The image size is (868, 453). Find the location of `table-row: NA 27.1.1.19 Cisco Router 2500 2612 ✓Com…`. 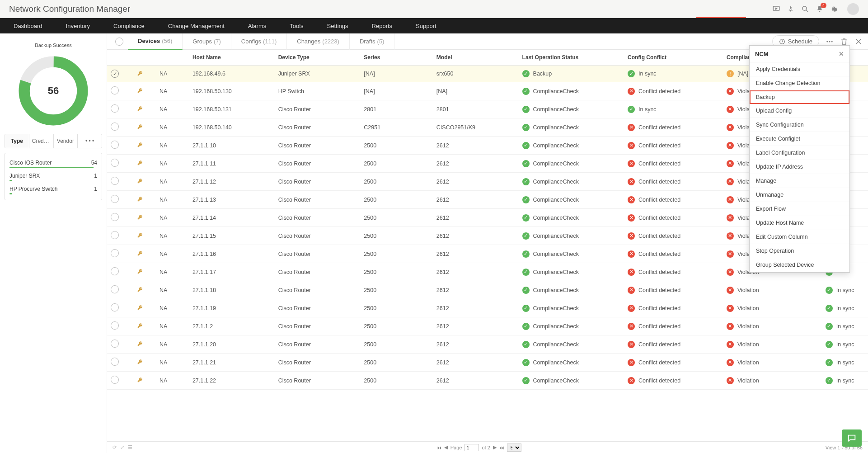

table-row: NA 27.1.1.19 Cisco Router 2500 2612 ✓Com… is located at coordinates (488, 308).